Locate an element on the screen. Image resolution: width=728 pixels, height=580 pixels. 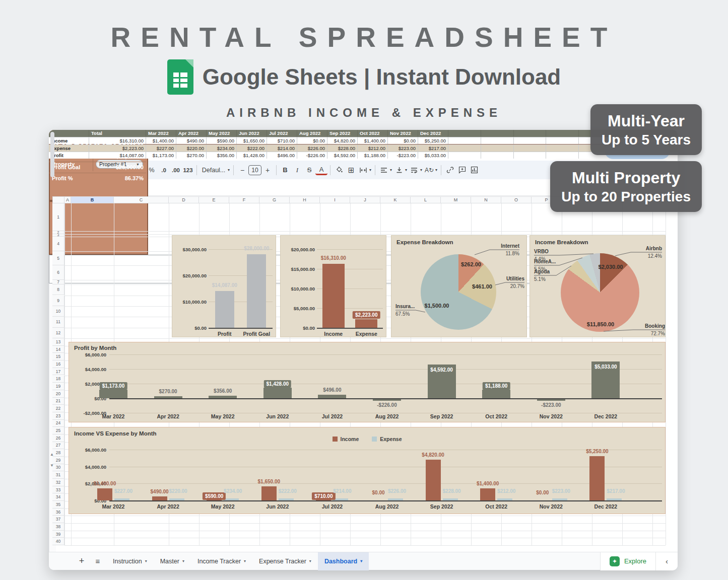
select-all-corner is located at coordinates (58, 200).